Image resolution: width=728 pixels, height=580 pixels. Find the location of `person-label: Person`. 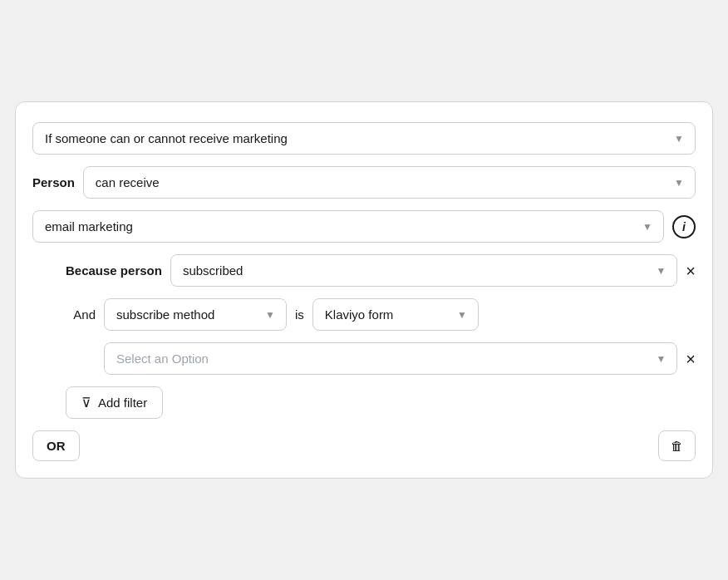

person-label: Person is located at coordinates (53, 183).